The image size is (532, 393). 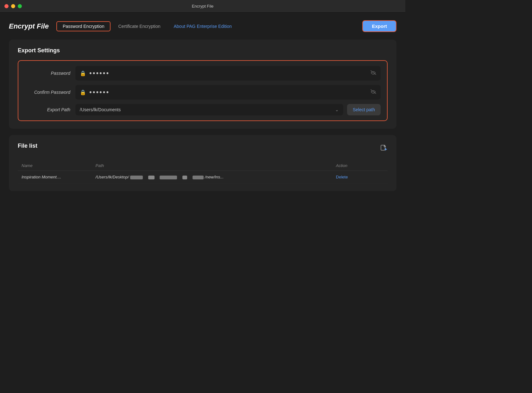 I want to click on chevron-down-icon: ⌄, so click(x=337, y=110).